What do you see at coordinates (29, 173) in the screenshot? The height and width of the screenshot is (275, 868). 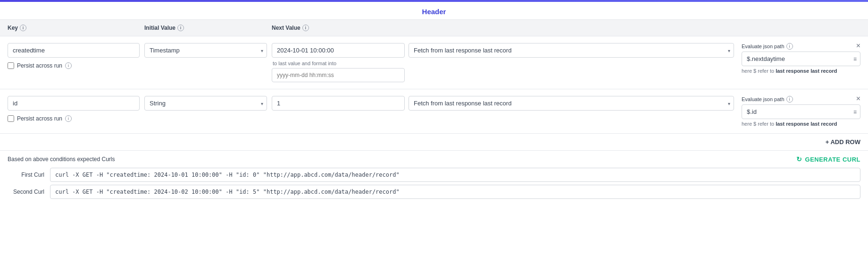 I see `first-curl-label: First Curl` at bounding box center [29, 173].